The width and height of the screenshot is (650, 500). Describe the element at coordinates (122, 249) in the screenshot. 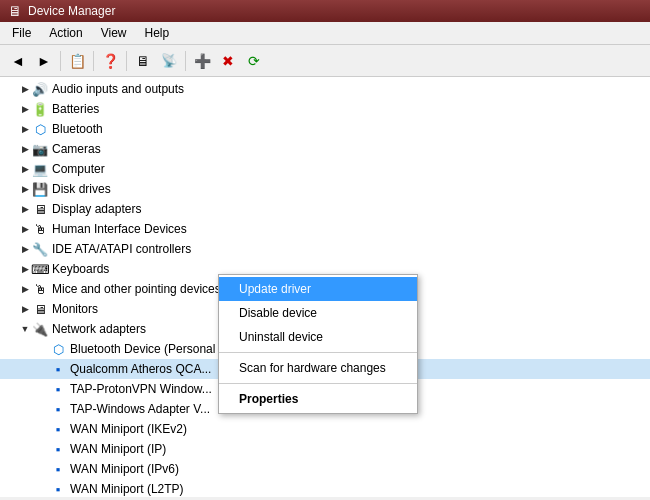

I see `ide-label: IDE ATA/ATAPI controllers` at that location.